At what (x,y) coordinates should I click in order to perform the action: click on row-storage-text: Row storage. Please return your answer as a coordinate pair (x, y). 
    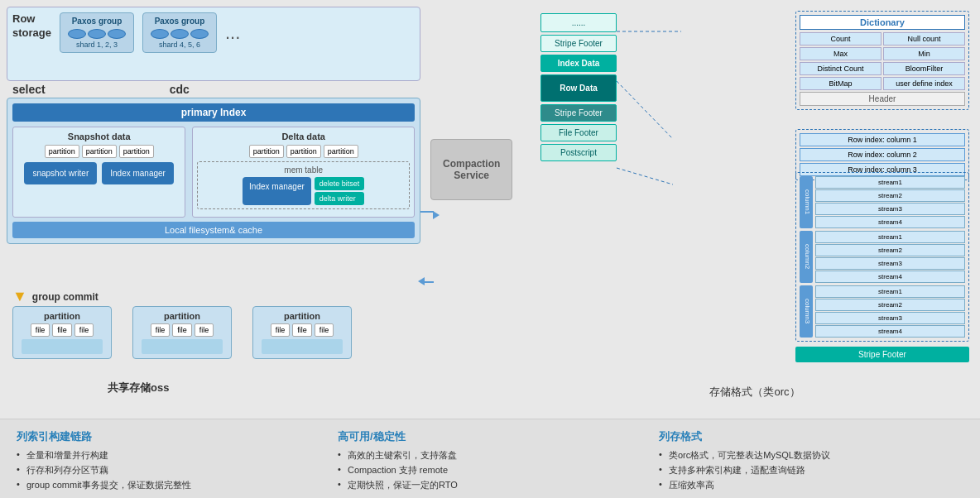
    Looking at the image, I should click on (31, 26).